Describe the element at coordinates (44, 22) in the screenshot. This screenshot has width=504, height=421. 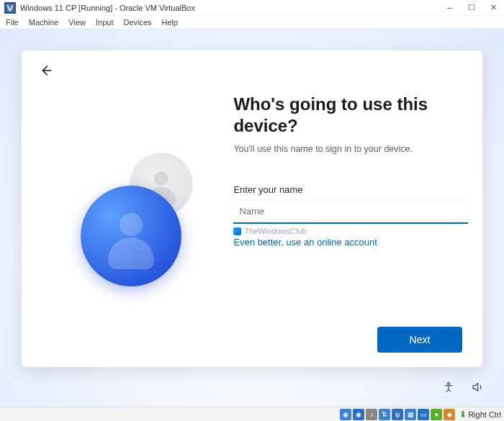
I see `menu-machine: Machine` at that location.